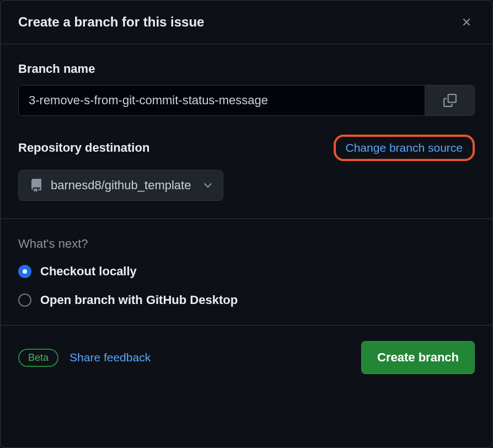  Describe the element at coordinates (450, 100) in the screenshot. I see `copy-branch-name-button` at that location.